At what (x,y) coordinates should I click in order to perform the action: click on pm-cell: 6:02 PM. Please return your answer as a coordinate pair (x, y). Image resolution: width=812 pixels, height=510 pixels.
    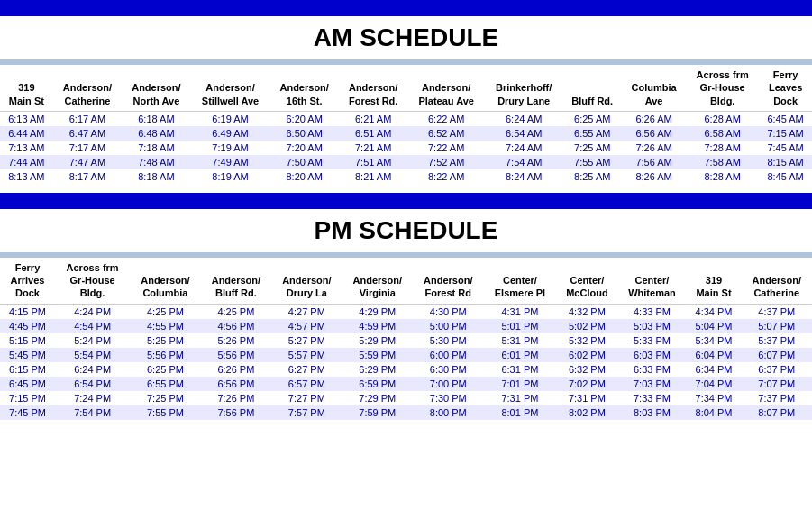
    Looking at the image, I should click on (587, 355).